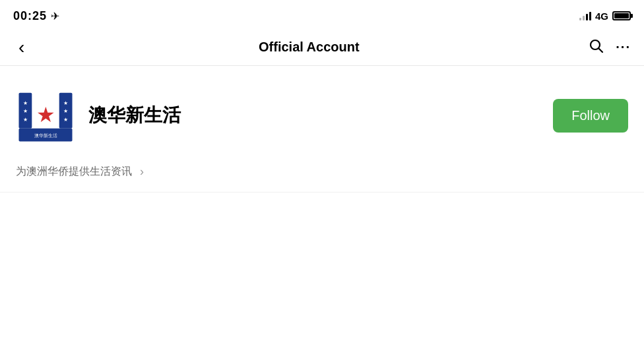  I want to click on location-icon: ✈︎, so click(55, 16).